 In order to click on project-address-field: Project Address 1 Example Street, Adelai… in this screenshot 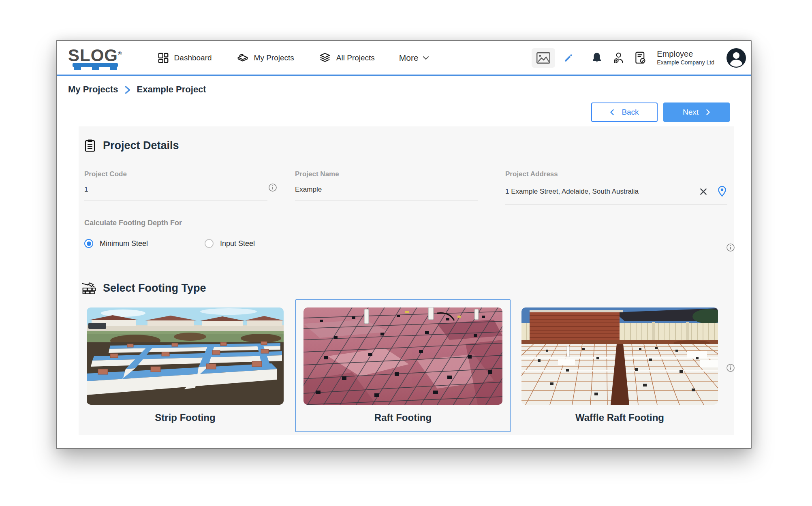, I will do `click(616, 187)`.